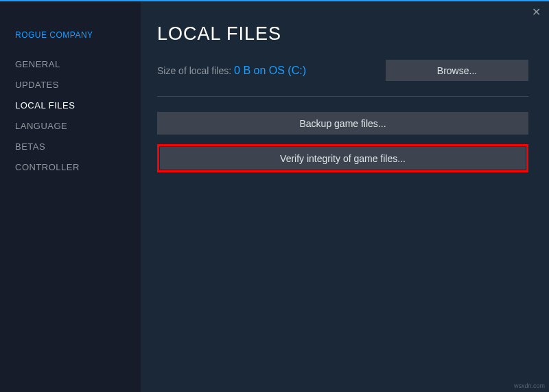 The image size is (549, 392). What do you see at coordinates (47, 168) in the screenshot?
I see `sidebar-item-label: CONTROLLER` at bounding box center [47, 168].